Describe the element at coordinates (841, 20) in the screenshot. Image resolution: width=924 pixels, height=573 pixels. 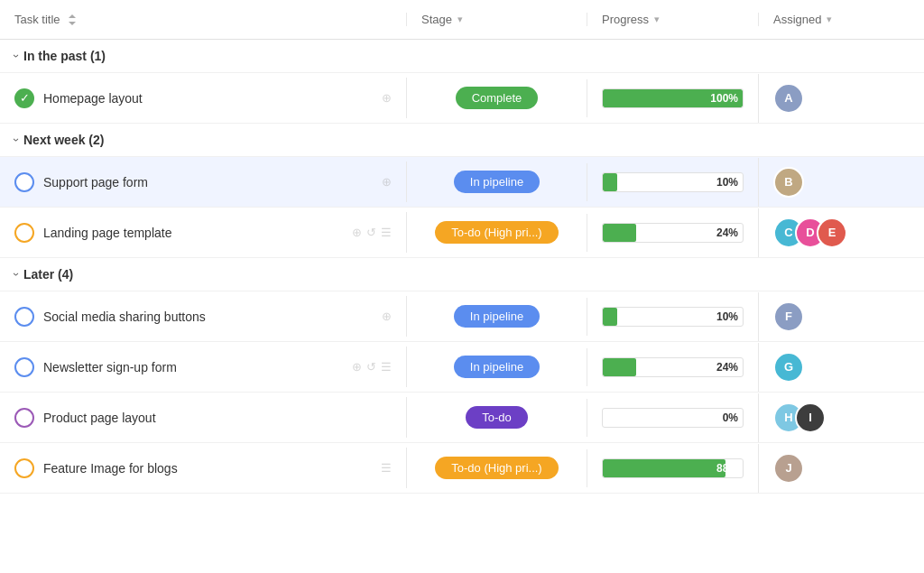
I see `col-header-assigned: Assigned ▾` at that location.